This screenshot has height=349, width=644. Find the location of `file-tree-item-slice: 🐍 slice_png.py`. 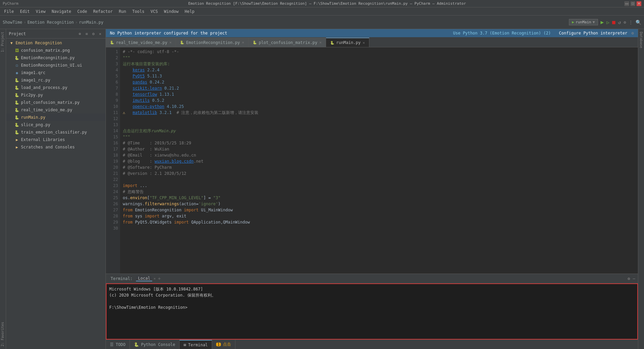

file-tree-item-slice: 🐍 slice_png.py is located at coordinates (56, 125).